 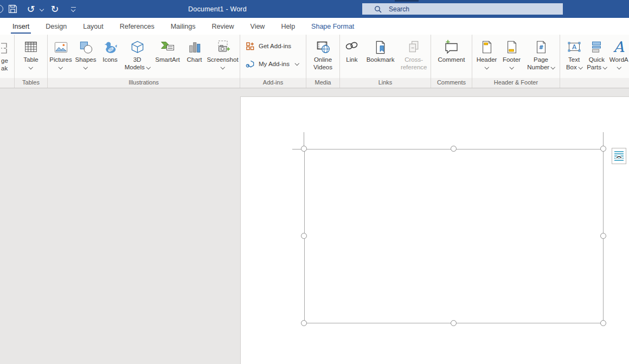 What do you see at coordinates (333, 26) in the screenshot?
I see `tab-shape-format: Shape Format` at bounding box center [333, 26].